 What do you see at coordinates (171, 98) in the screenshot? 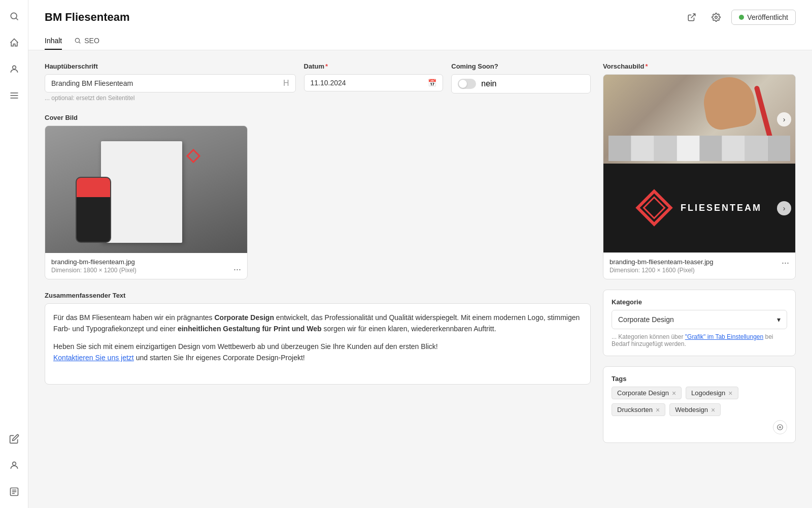
I see `hauptueberschrift-hint: ... optional: ersetzt den Seitentitel` at bounding box center [171, 98].